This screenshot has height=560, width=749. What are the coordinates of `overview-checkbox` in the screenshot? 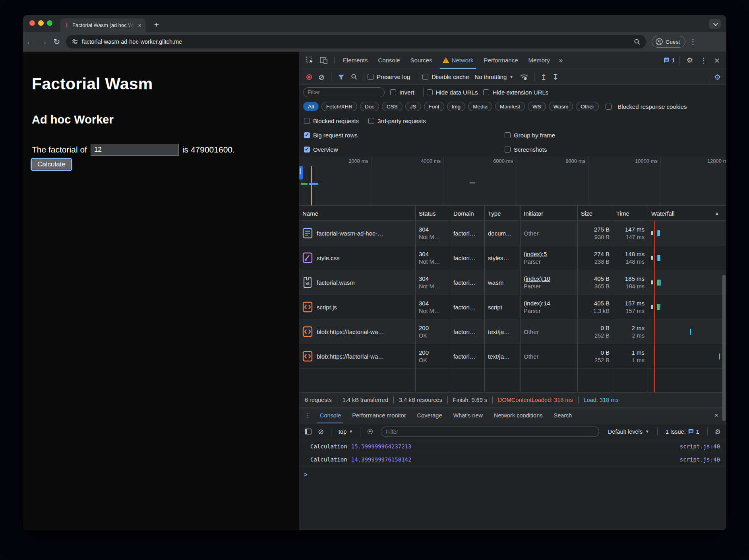 It's located at (307, 149).